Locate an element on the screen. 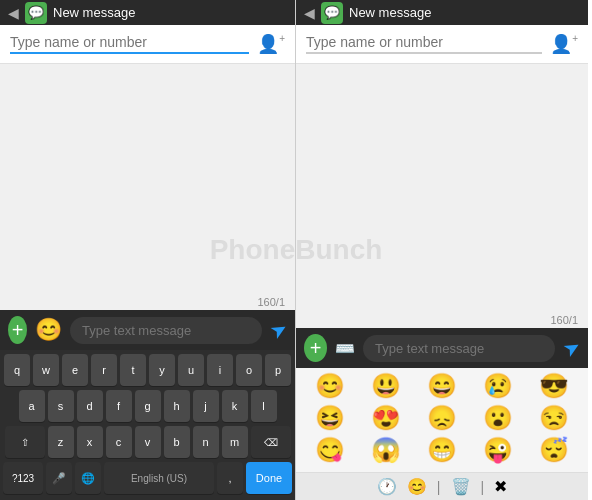  left-keyboard-row3: ⇧ z x c v b n m ⌫ is located at coordinates (148, 442).